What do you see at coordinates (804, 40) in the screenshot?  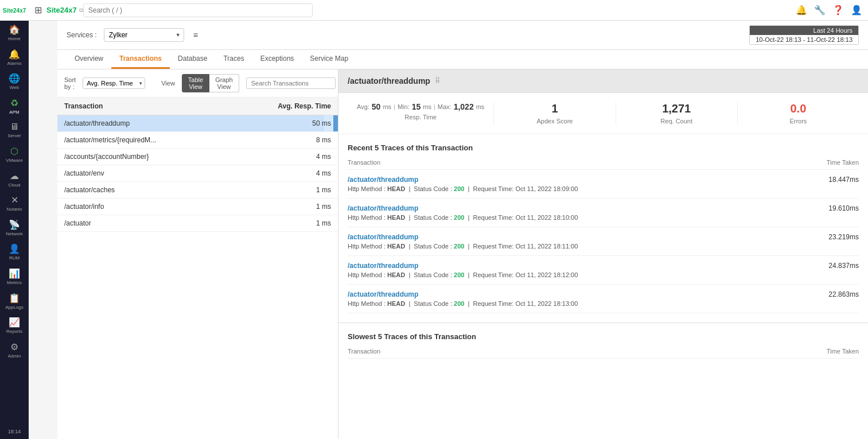 I see `date-range-value: 10-Oct-22 18:13 - 11-Oct-22 18:13` at bounding box center [804, 40].